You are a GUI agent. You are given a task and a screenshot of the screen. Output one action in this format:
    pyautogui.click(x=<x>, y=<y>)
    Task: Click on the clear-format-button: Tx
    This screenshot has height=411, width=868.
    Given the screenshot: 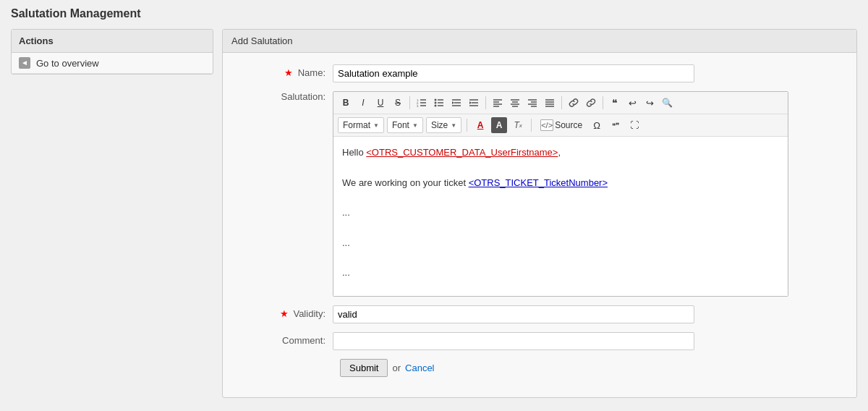 What is the action you would take?
    pyautogui.click(x=518, y=125)
    